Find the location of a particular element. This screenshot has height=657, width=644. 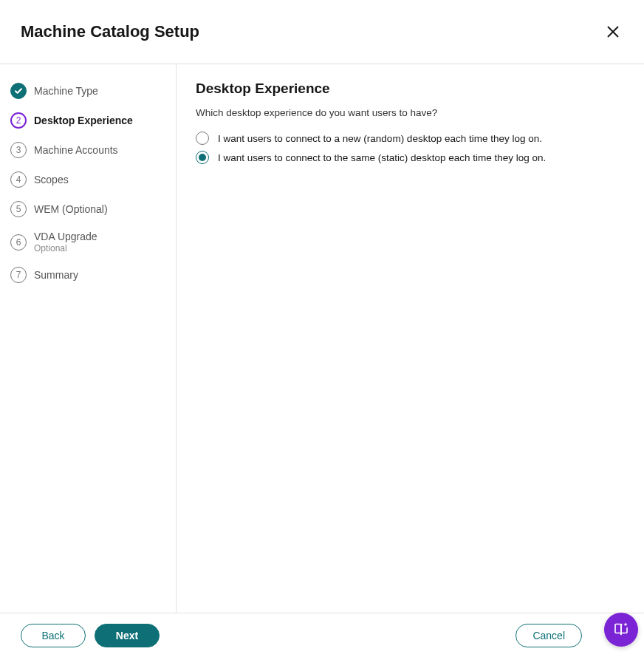

step-indicator is located at coordinates (18, 91).